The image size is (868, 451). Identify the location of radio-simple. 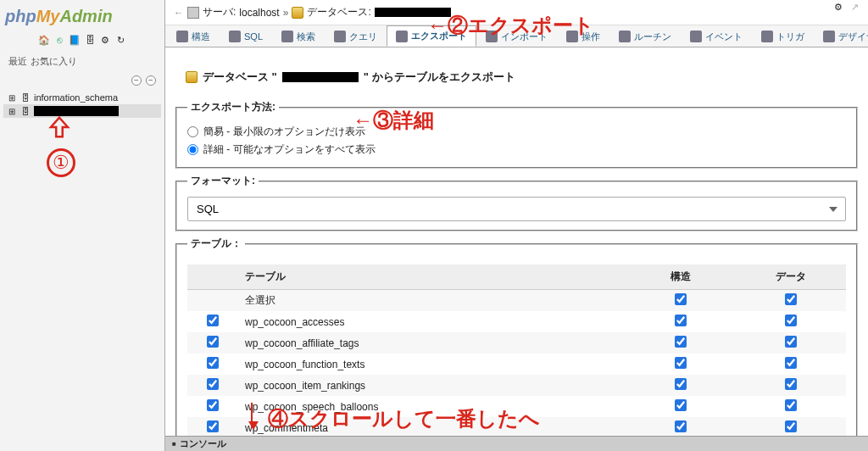
(193, 132).